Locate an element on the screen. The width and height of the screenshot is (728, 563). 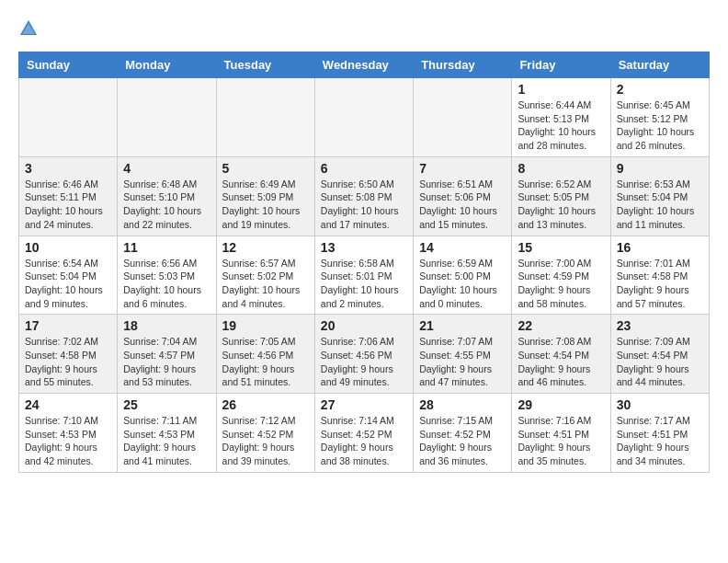
day-number: 26 is located at coordinates (266, 405).